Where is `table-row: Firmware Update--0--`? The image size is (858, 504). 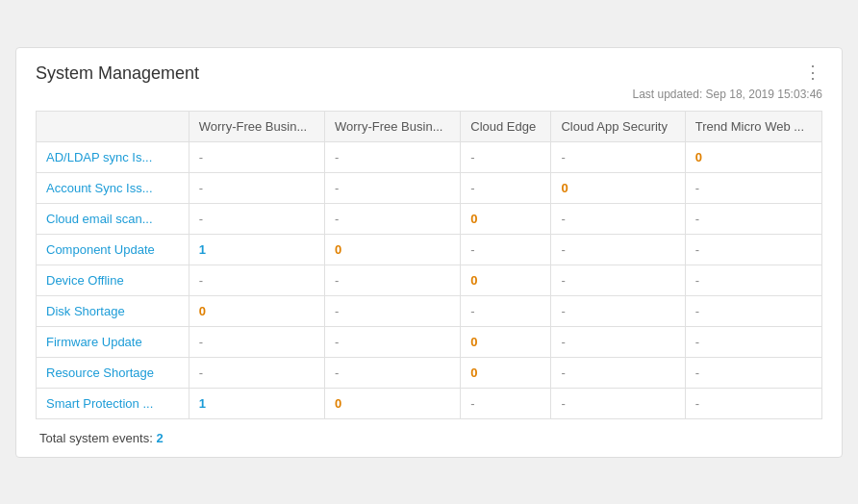 table-row: Firmware Update--0-- is located at coordinates (429, 341).